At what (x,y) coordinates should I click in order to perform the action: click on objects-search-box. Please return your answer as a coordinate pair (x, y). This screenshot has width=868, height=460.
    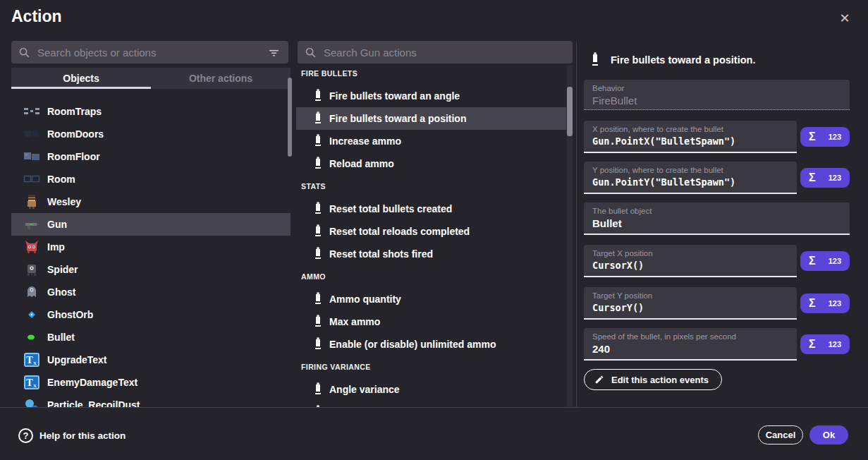
    Looking at the image, I should click on (149, 52).